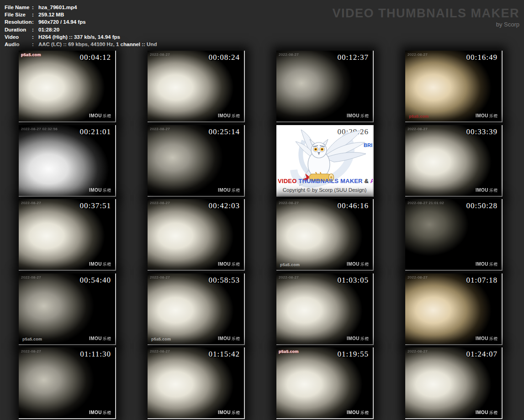  Describe the element at coordinates (454, 87) in the screenshot. I see `video-thumbnail: 2022-08-27 00:16:49 p5a5.com IMOU乐橙` at that location.